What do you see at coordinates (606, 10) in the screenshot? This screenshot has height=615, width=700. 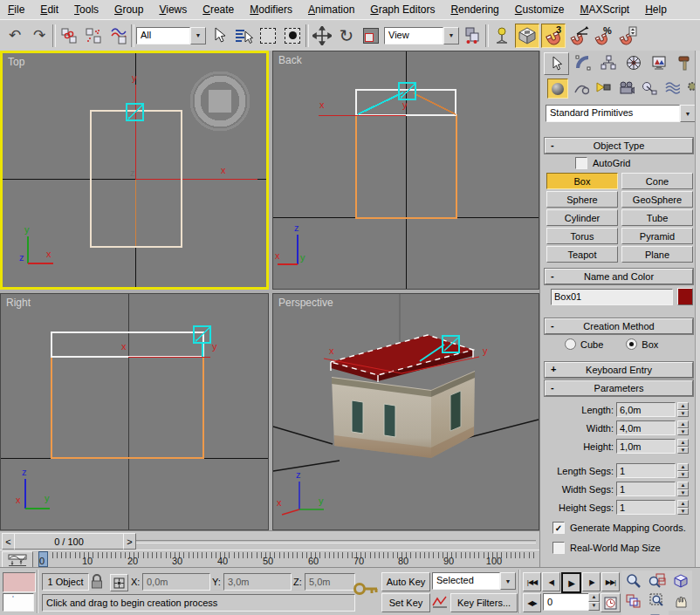 I see `menu-maxscript: MAXScript` at bounding box center [606, 10].